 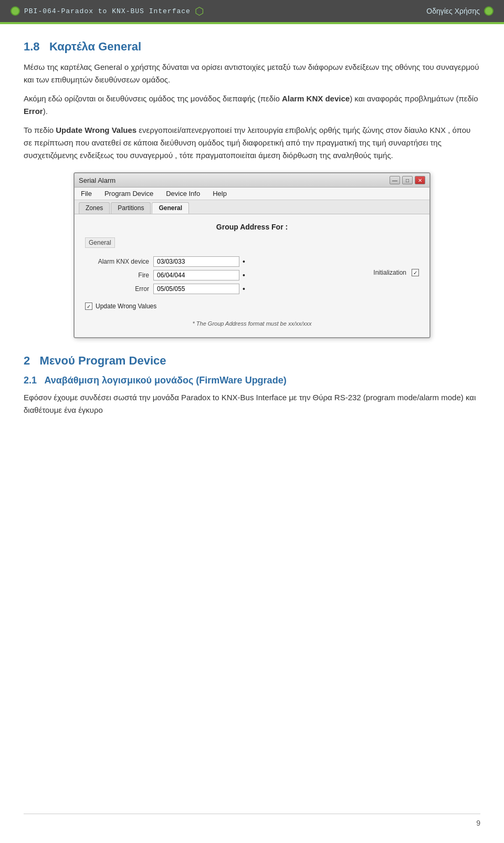 What do you see at coordinates (34, 111) in the screenshot?
I see `para2-bold2: Error` at bounding box center [34, 111].